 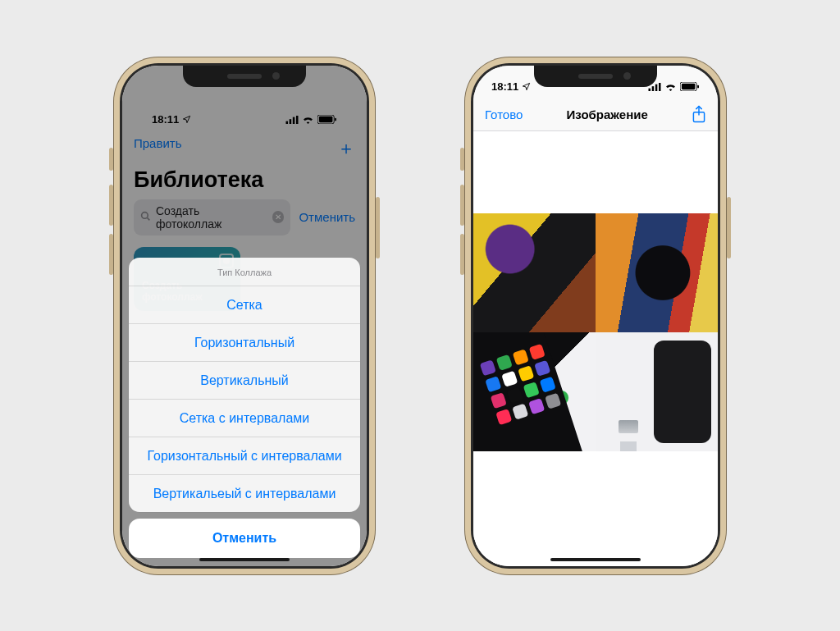 What do you see at coordinates (244, 272) in the screenshot?
I see `action-sheet-title: Тип Коллажа` at bounding box center [244, 272].